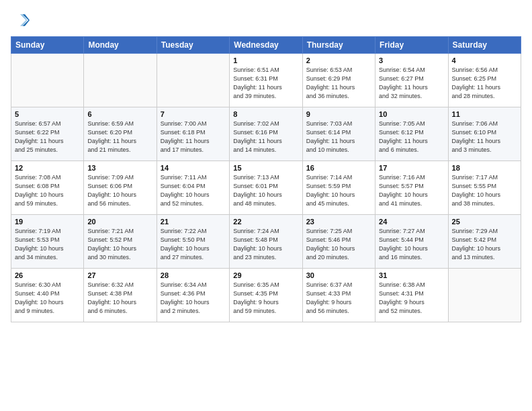 The image size is (532, 411). What do you see at coordinates (339, 81) in the screenshot?
I see `calendar-cell: 2Sunrise: 6:53 AM Sunset: 6:29 PM Daylig…` at bounding box center [339, 81].